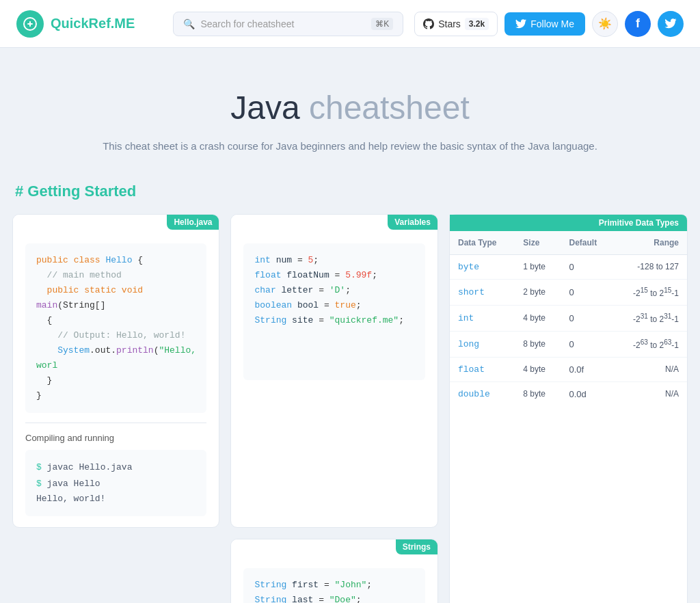 The width and height of the screenshot is (700, 603). What do you see at coordinates (483, 318) in the screenshot?
I see `type-cell: int` at bounding box center [483, 318].